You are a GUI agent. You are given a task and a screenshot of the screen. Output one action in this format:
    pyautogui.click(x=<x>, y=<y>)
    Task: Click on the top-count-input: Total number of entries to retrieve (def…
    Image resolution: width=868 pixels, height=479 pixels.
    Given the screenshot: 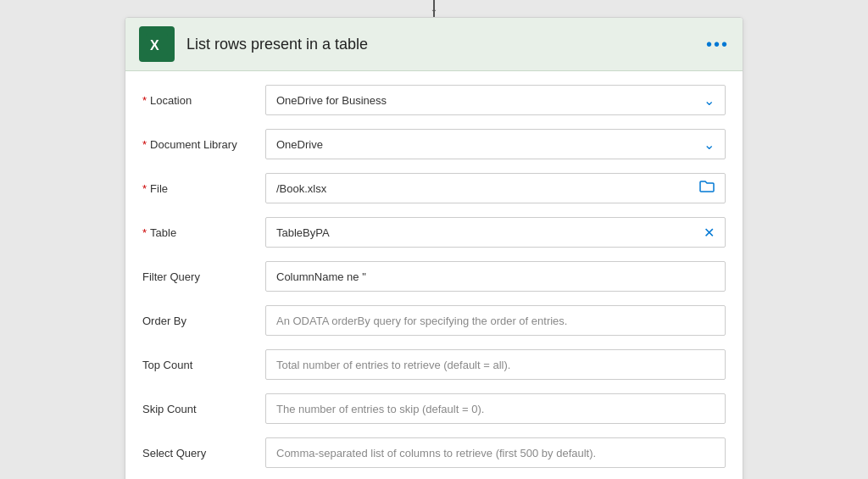 What is the action you would take?
    pyautogui.click(x=495, y=365)
    